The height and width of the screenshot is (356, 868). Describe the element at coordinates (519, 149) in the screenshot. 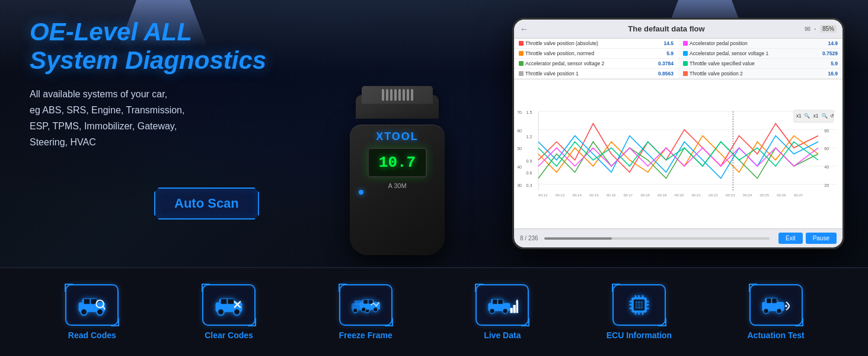

I see `svg-text: 50` at that location.